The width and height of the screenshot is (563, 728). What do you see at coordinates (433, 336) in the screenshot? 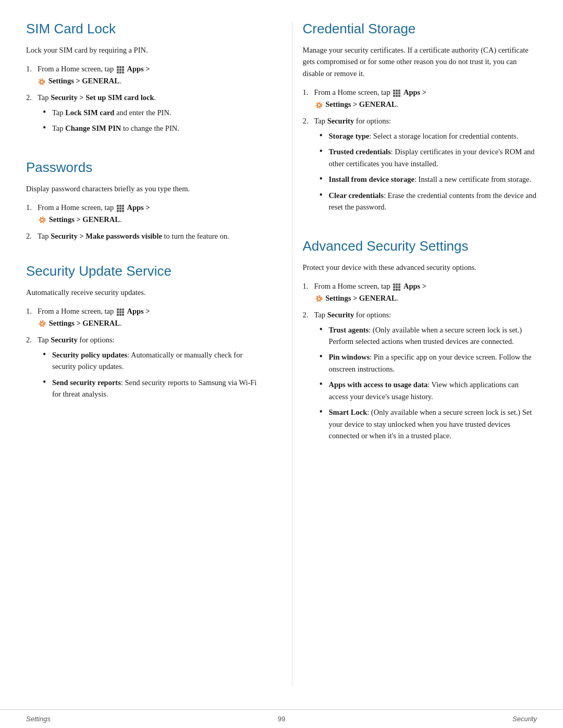
I see `sub-content: Trust agents: (Only available when a sec…` at bounding box center [433, 336].